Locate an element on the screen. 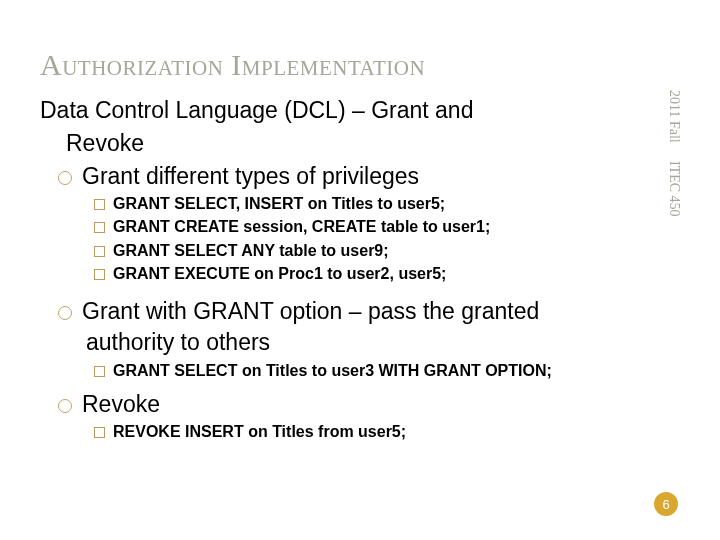 The image size is (720, 540). page-number-badge: 6 is located at coordinates (666, 504).